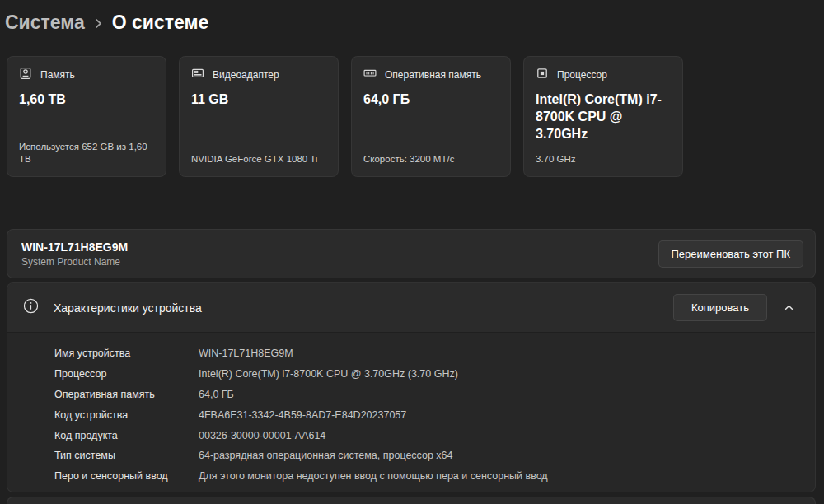 The width and height of the screenshot is (824, 504). Describe the element at coordinates (427, 374) in the screenshot. I see `spec-row-processor: Процессор Intel(R) Core(TM) i7-8700K CPU…` at that location.